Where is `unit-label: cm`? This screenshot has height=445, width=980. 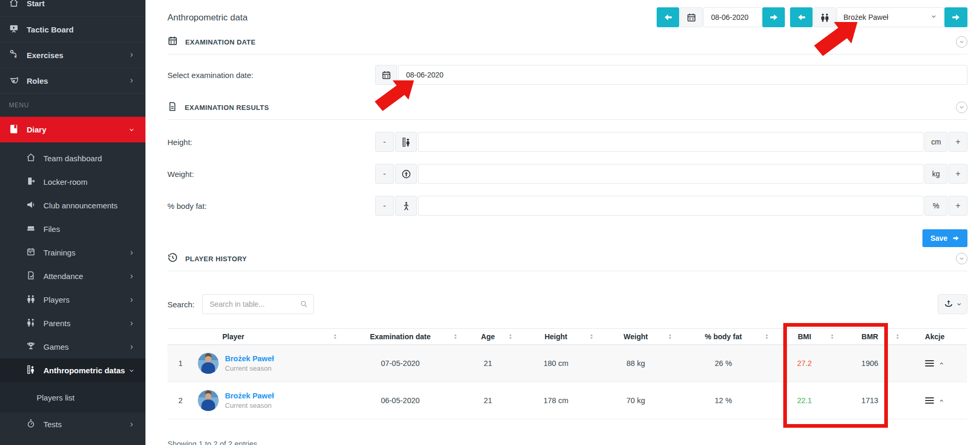 unit-label: cm is located at coordinates (936, 142).